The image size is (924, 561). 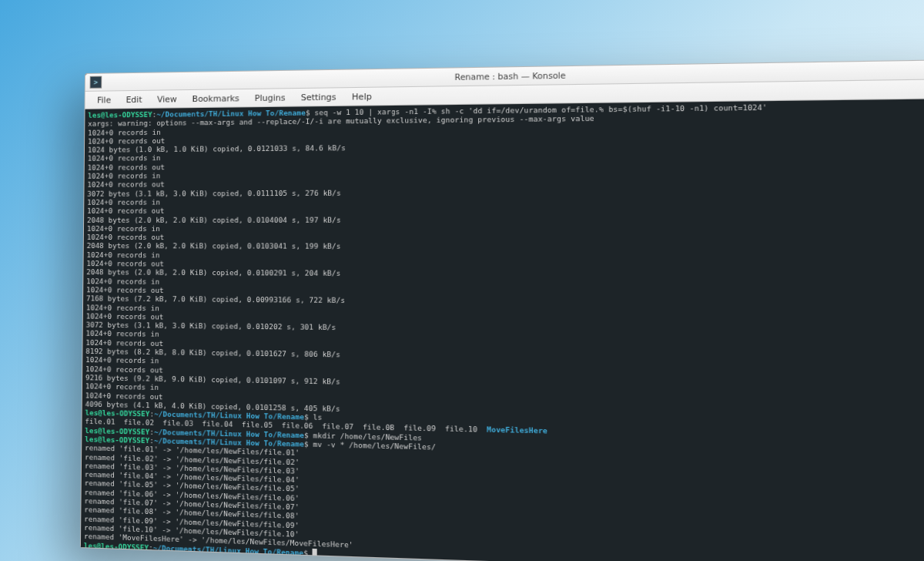 What do you see at coordinates (316, 417) in the screenshot?
I see `cmd-ls: ls` at bounding box center [316, 417].